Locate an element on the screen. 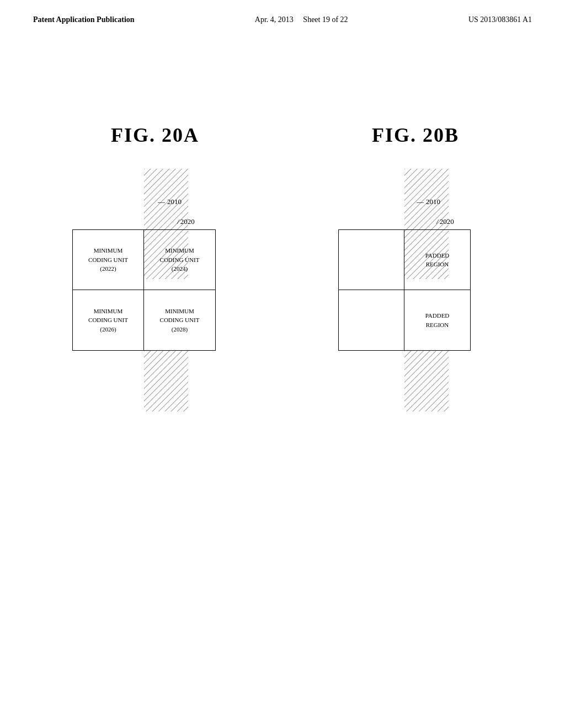 The image size is (565, 728). diagram-20b: —2010 /2020 PADDED REGION PADDED REGION is located at coordinates (415, 290).